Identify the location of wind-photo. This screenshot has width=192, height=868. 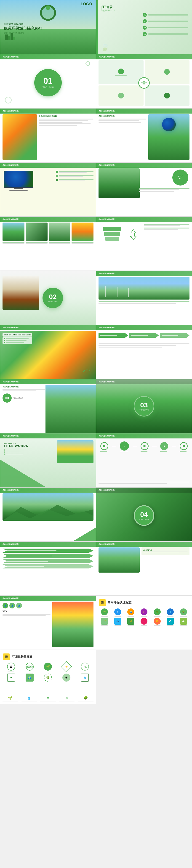
(144, 288).